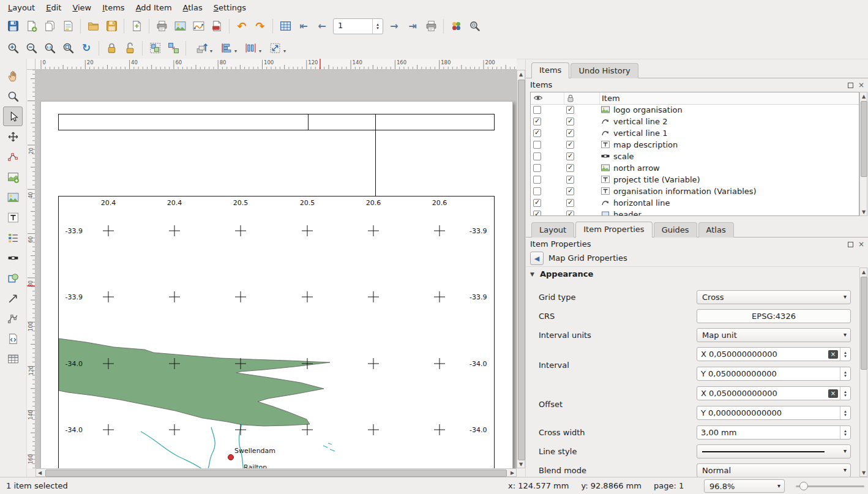 The image size is (868, 494). Describe the element at coordinates (250, 48) in the screenshot. I see `distribute-items-button: ▾` at that location.